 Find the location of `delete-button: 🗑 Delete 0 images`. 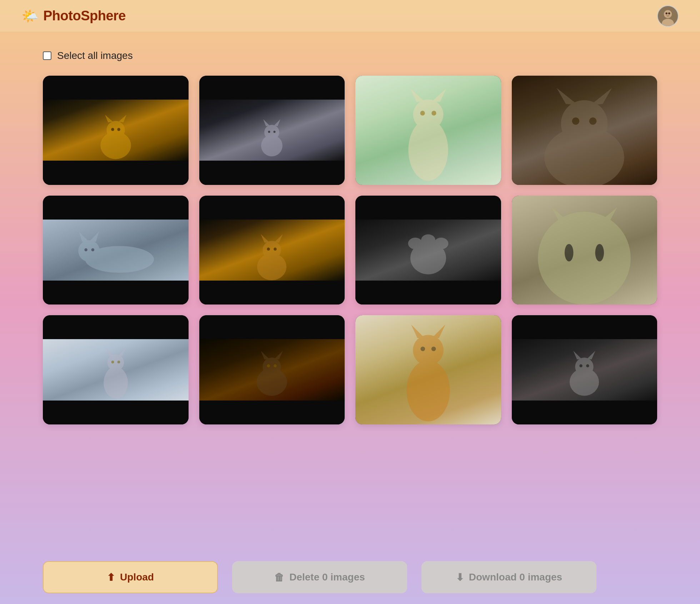

delete-button: 🗑 Delete 0 images is located at coordinates (320, 577).